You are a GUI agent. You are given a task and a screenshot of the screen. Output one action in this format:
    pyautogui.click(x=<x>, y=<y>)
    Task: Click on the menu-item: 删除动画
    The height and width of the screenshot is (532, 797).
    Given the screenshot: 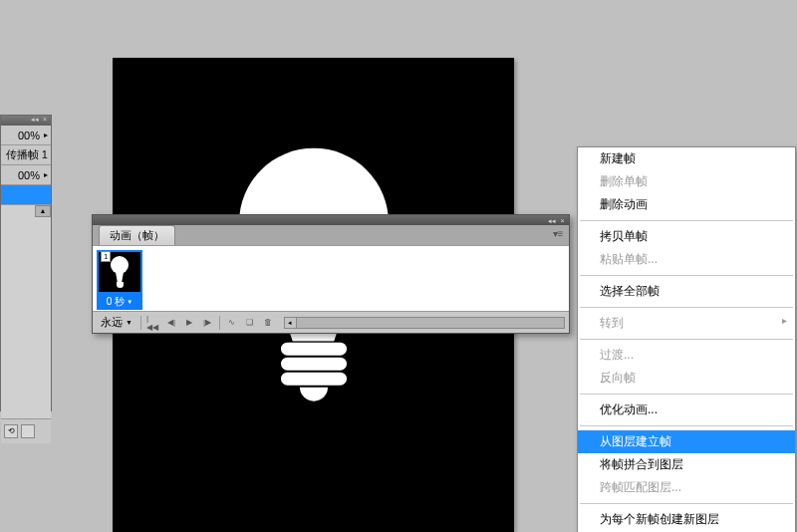 What is the action you would take?
    pyautogui.click(x=686, y=205)
    